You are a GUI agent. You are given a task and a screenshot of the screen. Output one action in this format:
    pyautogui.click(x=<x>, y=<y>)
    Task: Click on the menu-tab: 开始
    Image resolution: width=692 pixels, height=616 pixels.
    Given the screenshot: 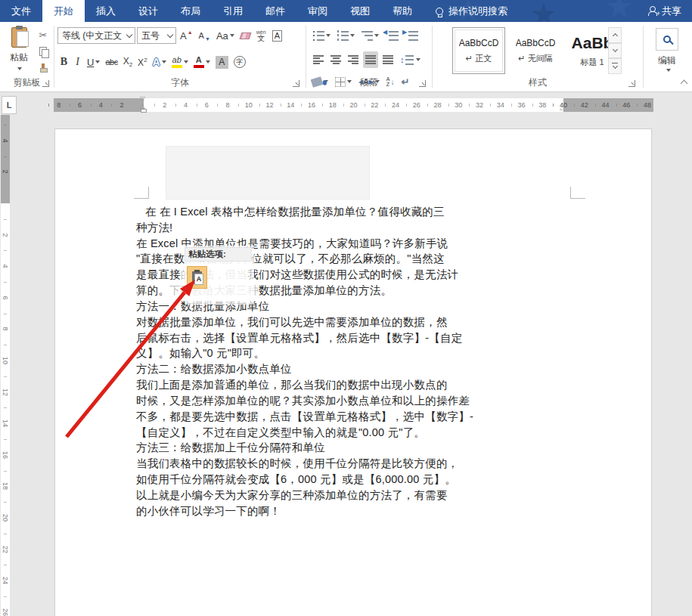 What is the action you would take?
    pyautogui.click(x=64, y=11)
    